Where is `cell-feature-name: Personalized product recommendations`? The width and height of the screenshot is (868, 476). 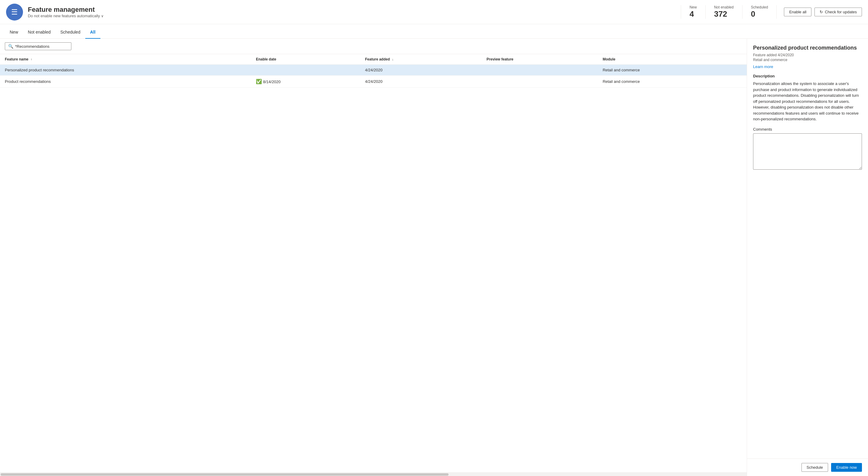 cell-feature-name: Personalized product recommendations is located at coordinates (125, 70).